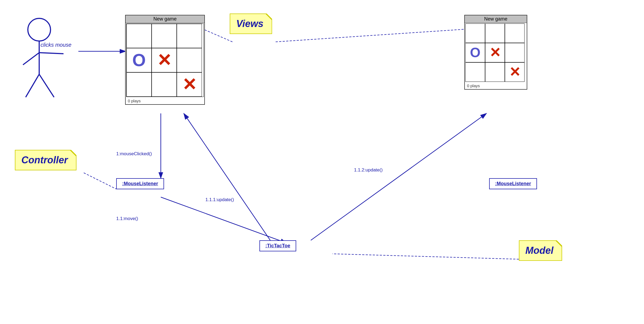 This screenshot has height=324, width=644. What do you see at coordinates (515, 72) in the screenshot?
I see `x-symbol-right-2: ✕` at bounding box center [515, 72].